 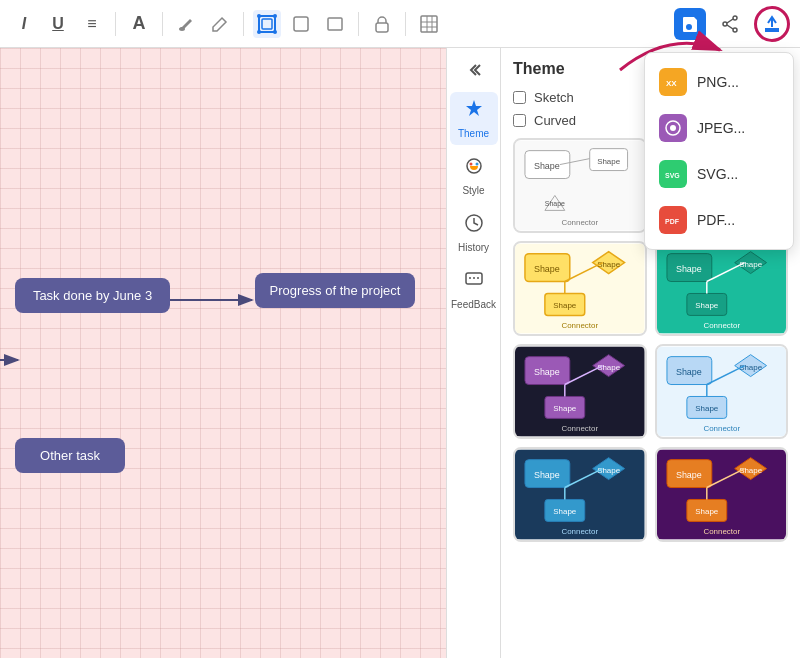 I want to click on pdf-label: PDF..., so click(x=716, y=220).